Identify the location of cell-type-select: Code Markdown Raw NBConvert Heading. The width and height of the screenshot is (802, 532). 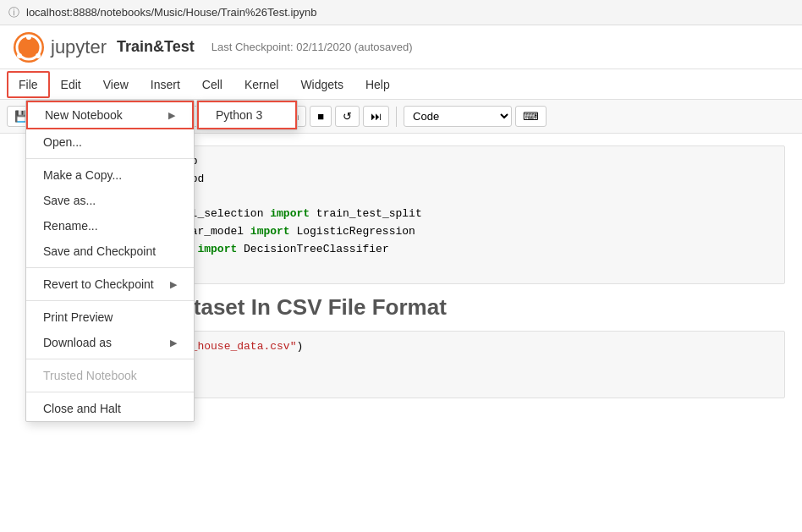
(458, 117).